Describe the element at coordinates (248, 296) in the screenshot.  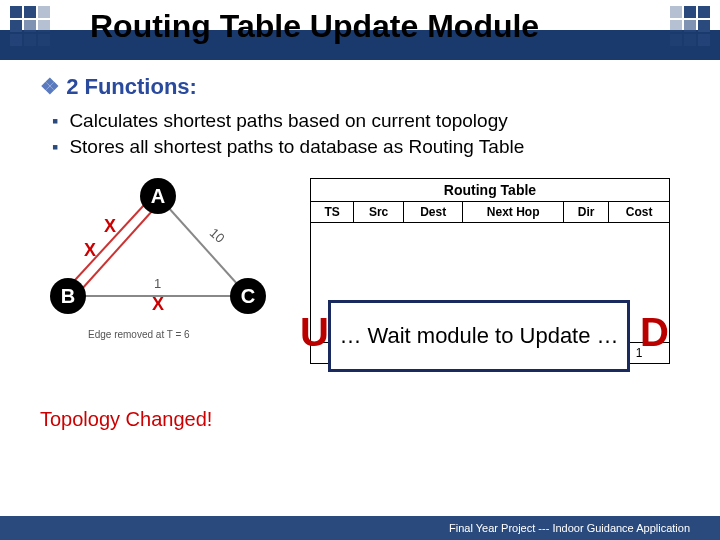
I see `node-c: C` at that location.